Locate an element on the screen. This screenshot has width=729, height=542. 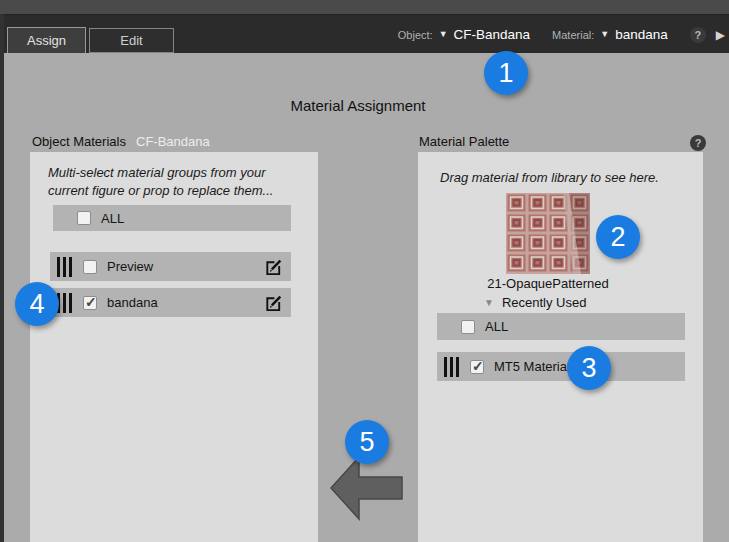
callout-badge-3: 3 is located at coordinates (589, 368).